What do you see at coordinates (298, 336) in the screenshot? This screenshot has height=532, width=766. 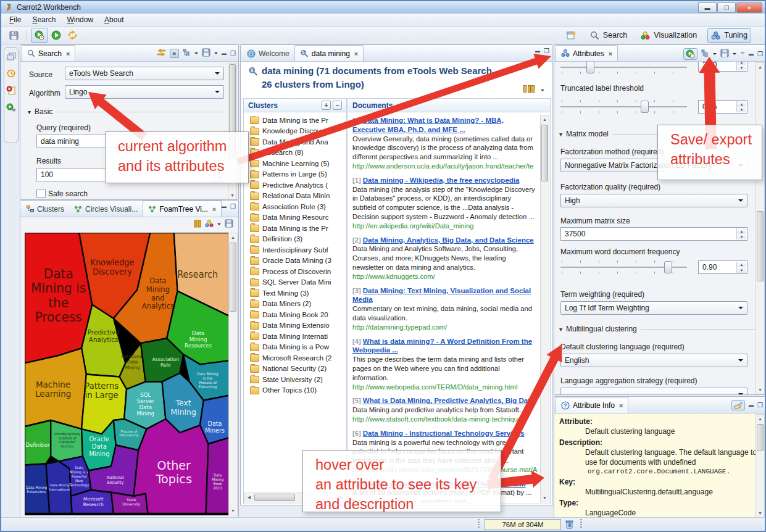 I see `cluster-item: Data Mining Internati` at bounding box center [298, 336].